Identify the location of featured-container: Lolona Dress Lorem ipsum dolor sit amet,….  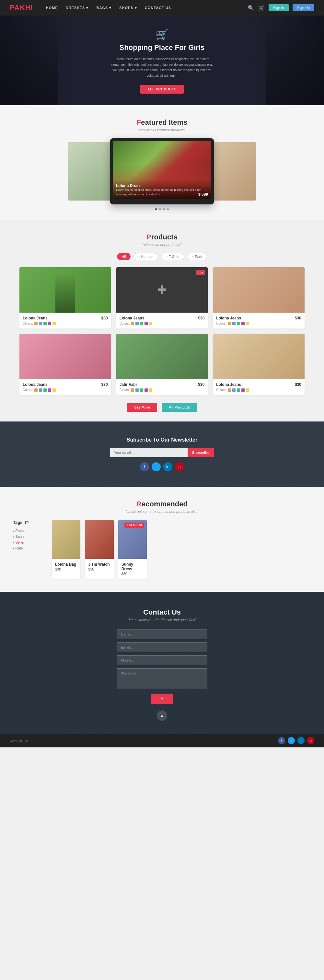
(162, 171).